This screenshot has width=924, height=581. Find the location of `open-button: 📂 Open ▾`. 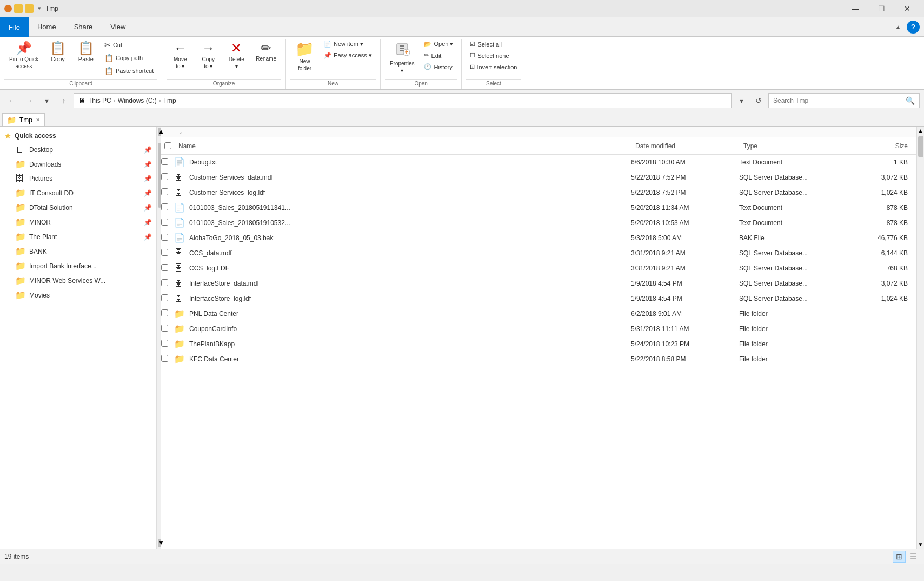

open-button: 📂 Open ▾ is located at coordinates (438, 44).